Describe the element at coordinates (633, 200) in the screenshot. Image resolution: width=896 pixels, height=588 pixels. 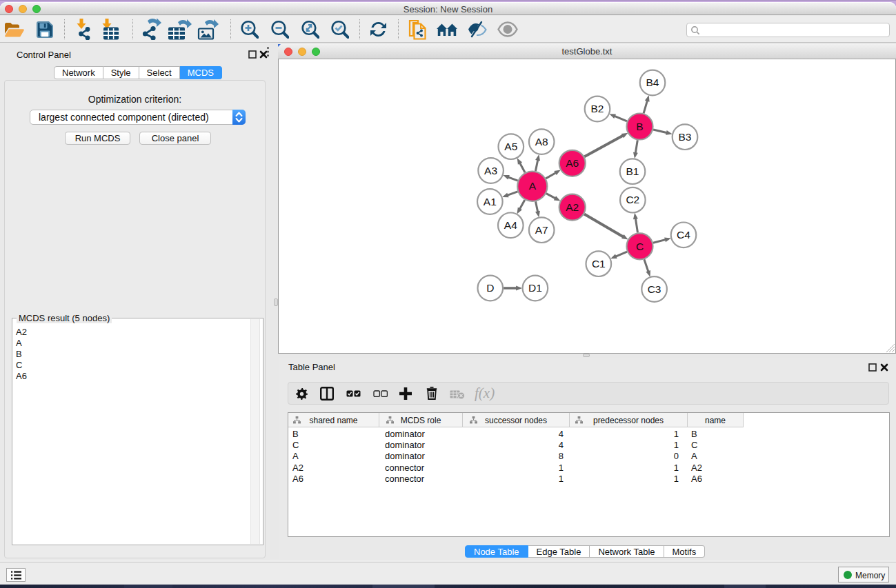
I see `svg-text: C2` at that location.